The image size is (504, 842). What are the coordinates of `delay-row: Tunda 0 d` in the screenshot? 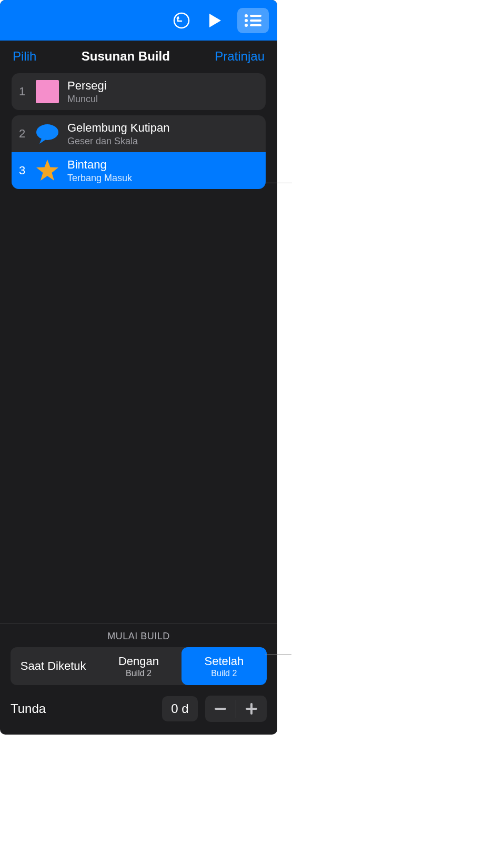 It's located at (139, 709).